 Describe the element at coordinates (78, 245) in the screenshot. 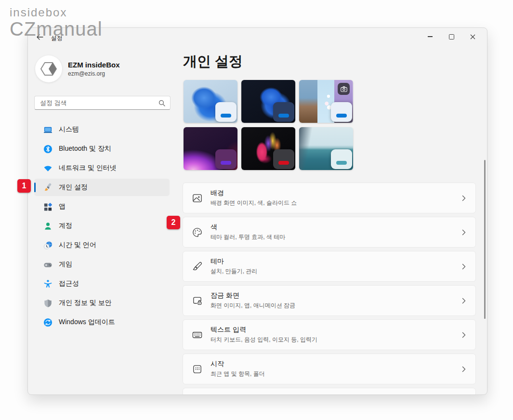

I see `sidebar-item-label: 시간 및 언어` at that location.